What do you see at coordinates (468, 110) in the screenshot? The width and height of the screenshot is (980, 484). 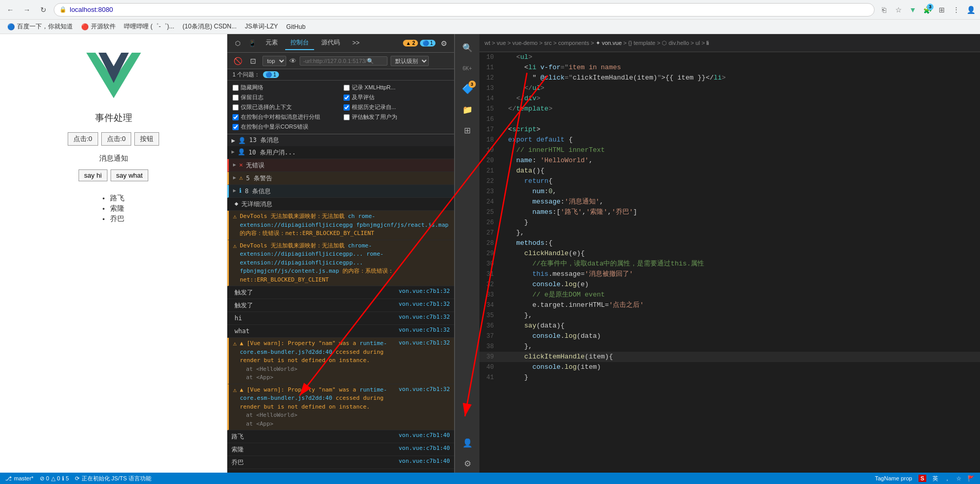 I see `sidebar-files: 📁` at bounding box center [468, 110].